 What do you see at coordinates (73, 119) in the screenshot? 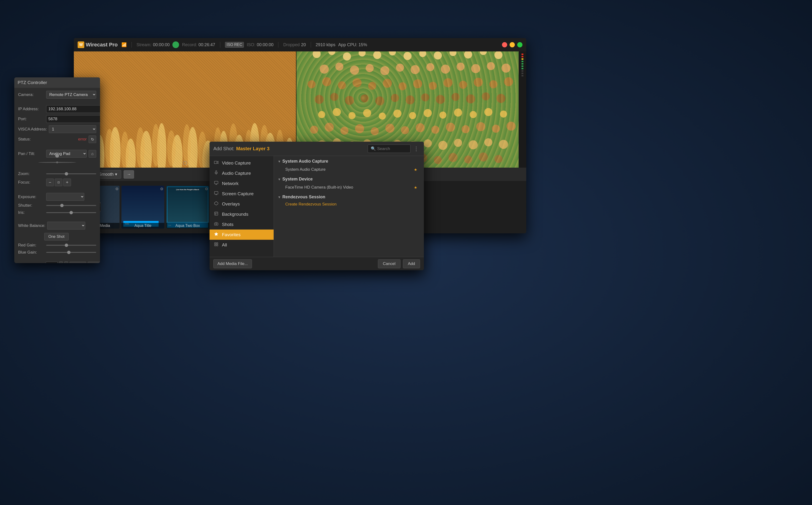
I see `ptz-port-input` at bounding box center [73, 119].